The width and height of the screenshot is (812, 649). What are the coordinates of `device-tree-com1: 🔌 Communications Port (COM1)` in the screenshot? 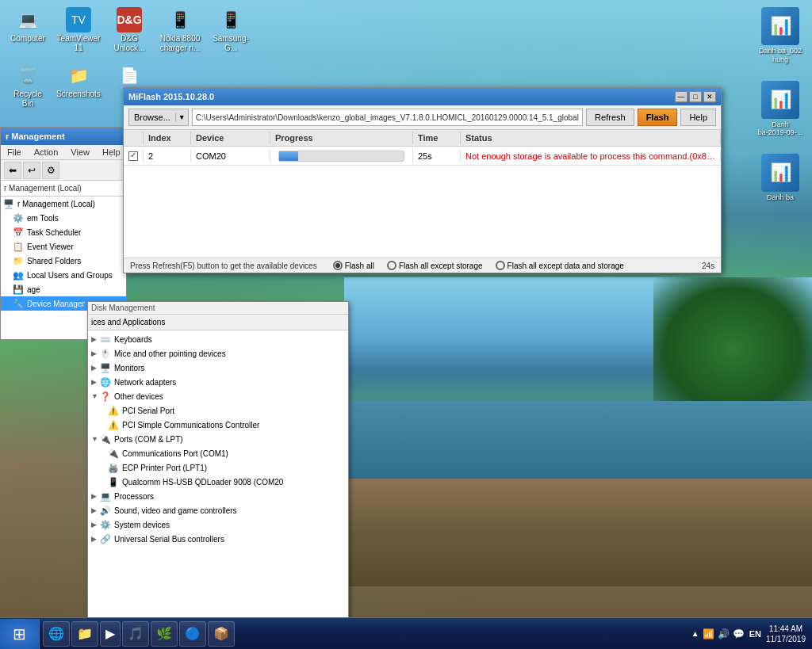 It's located at (218, 453).